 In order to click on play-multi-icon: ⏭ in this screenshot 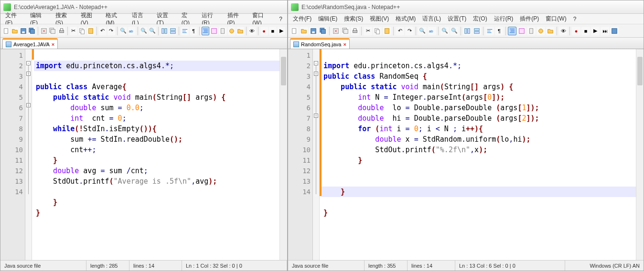, I will do `click(605, 31)`.